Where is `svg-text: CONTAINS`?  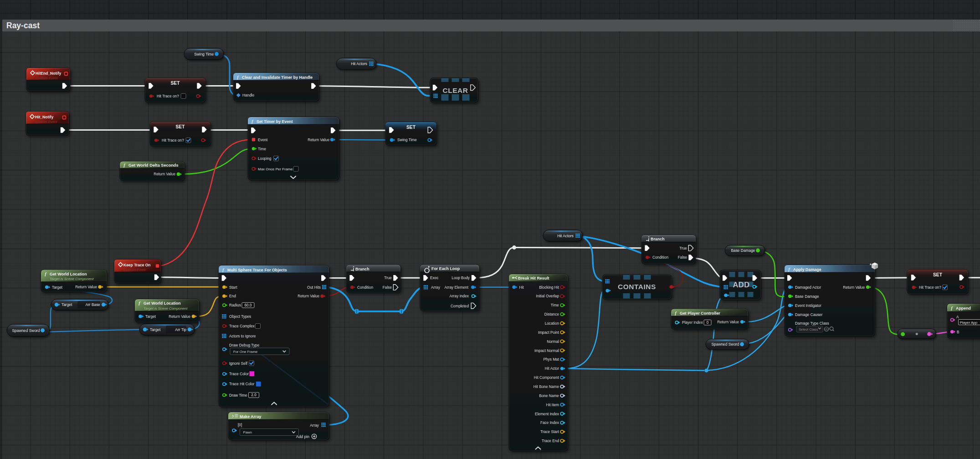 svg-text: CONTAINS is located at coordinates (637, 287).